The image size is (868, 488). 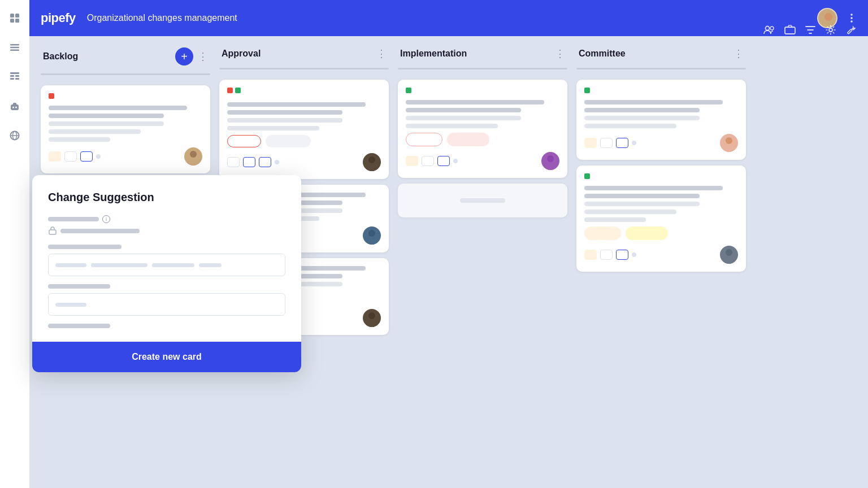 I want to click on attach-icon, so click(x=53, y=231).